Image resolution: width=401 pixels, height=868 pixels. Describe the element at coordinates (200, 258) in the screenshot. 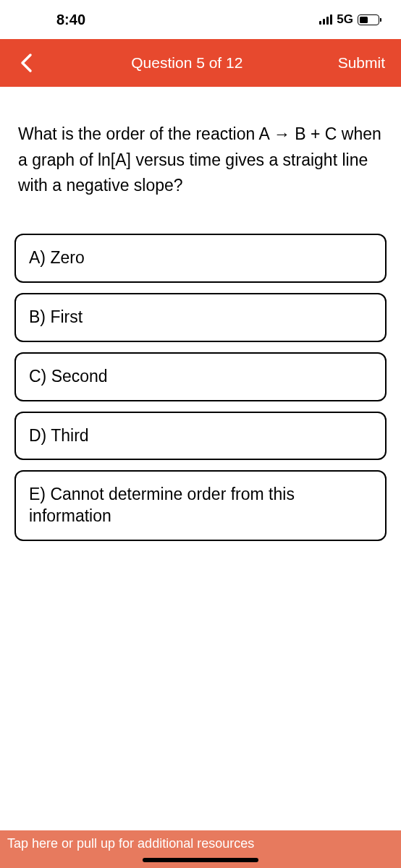

I see `answer-option-a: A) Zero` at that location.